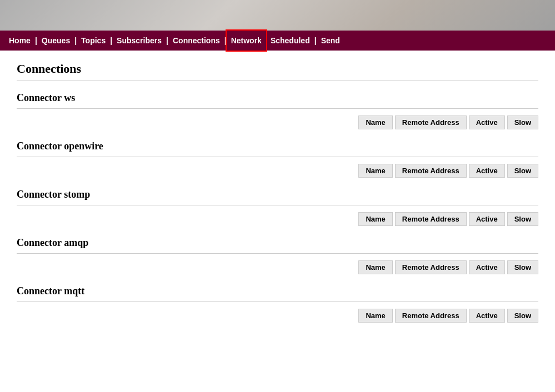  Describe the element at coordinates (278, 253) in the screenshot. I see `connector-divider-amqp` at that location.